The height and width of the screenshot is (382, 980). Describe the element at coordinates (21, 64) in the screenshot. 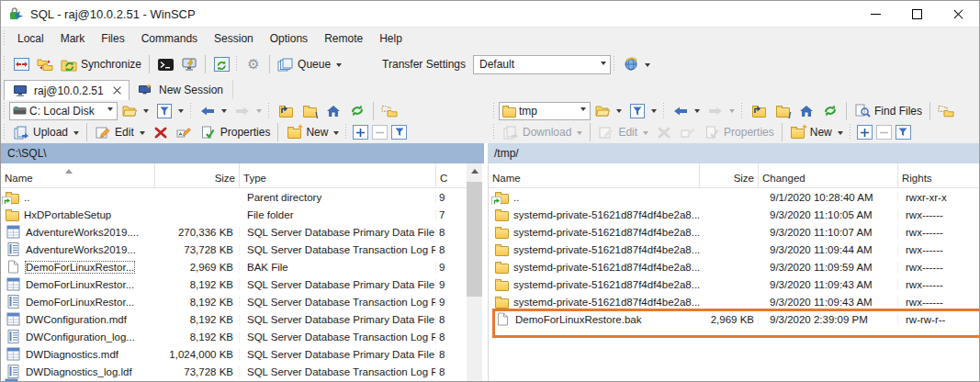

I see `transfer-mode-button` at that location.